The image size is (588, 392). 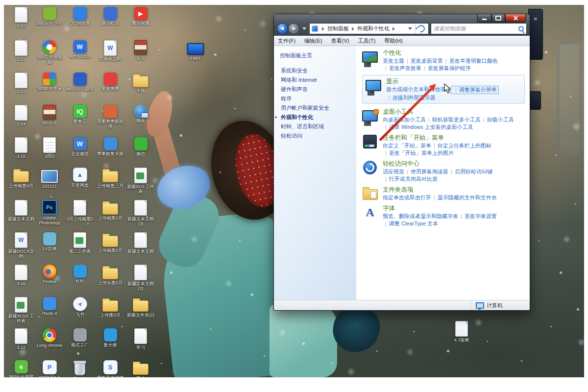 I want to click on menu-item: 帮助(H), so click(x=393, y=41).